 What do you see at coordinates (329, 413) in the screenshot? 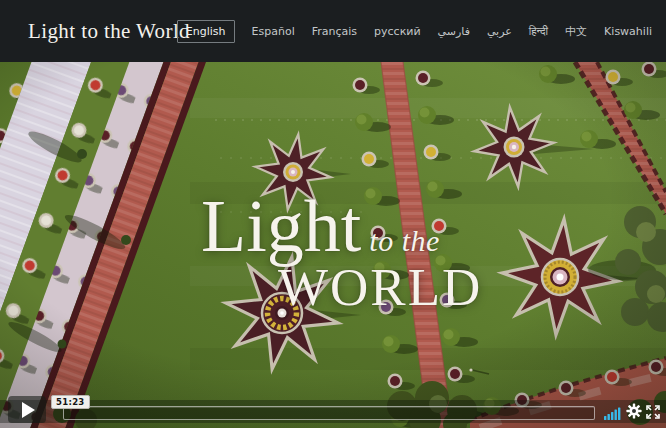
I see `progress-bar` at bounding box center [329, 413].